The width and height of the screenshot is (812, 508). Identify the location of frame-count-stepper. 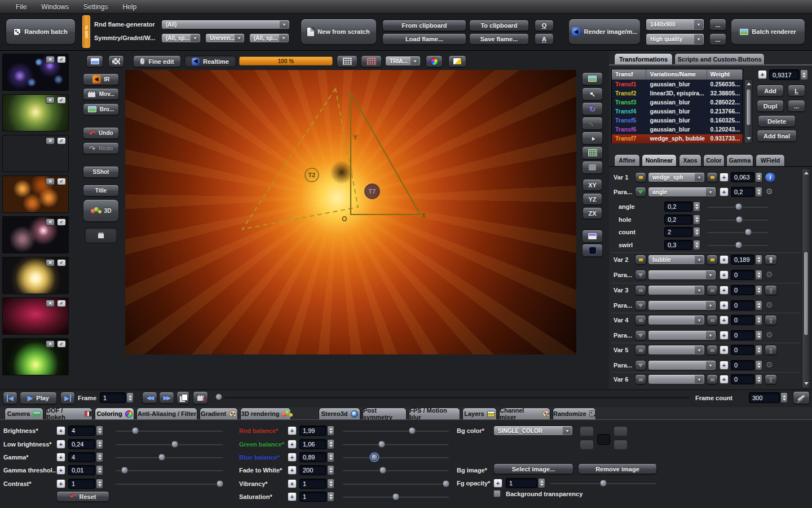
(784, 397).